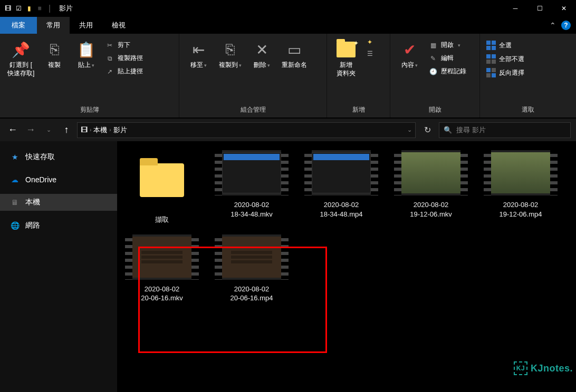 The width and height of the screenshot is (576, 392). I want to click on paste-button: 📋 貼上▾, so click(86, 54).